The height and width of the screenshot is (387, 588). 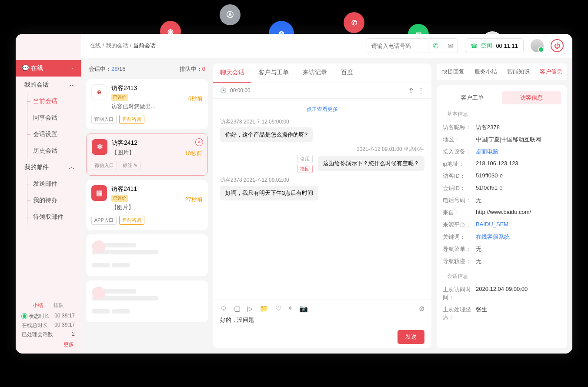 I want to click on conversation-card: e 访客2413 已评价 访客已对您做出... 5秒前 官网入口 售前咨询, so click(x=147, y=104).